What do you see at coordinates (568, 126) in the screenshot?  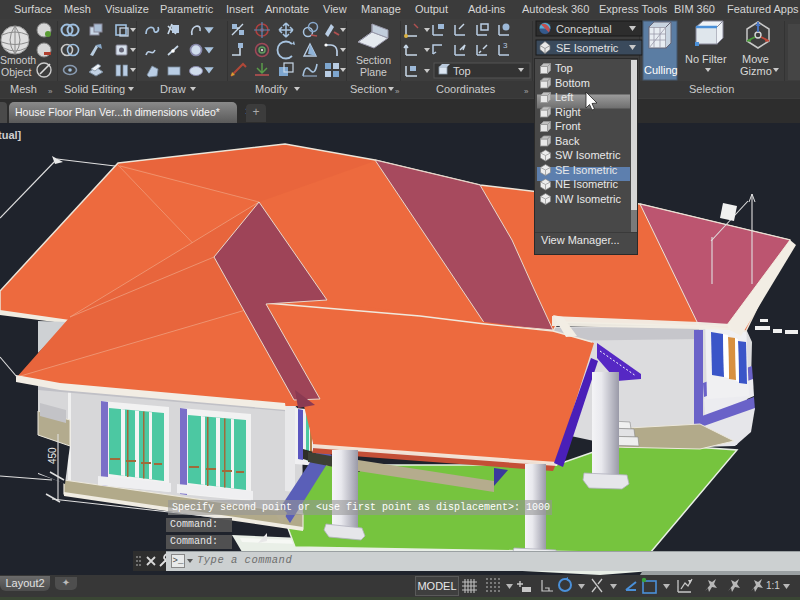 I see `svg-text: Front` at bounding box center [568, 126].